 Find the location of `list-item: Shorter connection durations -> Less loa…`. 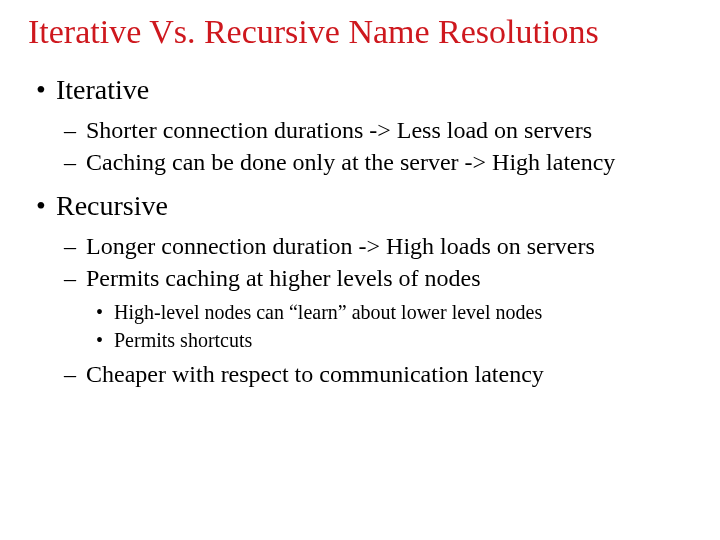

list-item: Shorter connection durations -> Less loa… is located at coordinates (389, 130).